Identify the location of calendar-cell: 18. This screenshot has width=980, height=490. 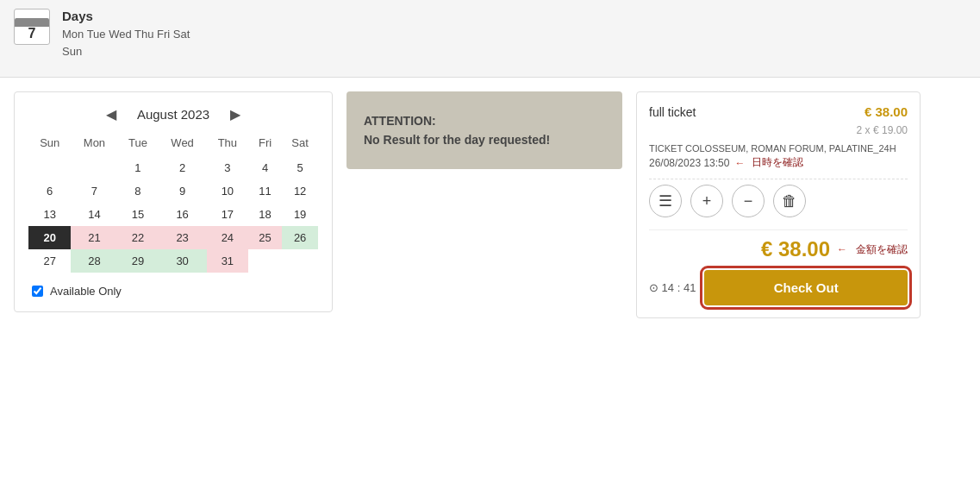
(265, 214).